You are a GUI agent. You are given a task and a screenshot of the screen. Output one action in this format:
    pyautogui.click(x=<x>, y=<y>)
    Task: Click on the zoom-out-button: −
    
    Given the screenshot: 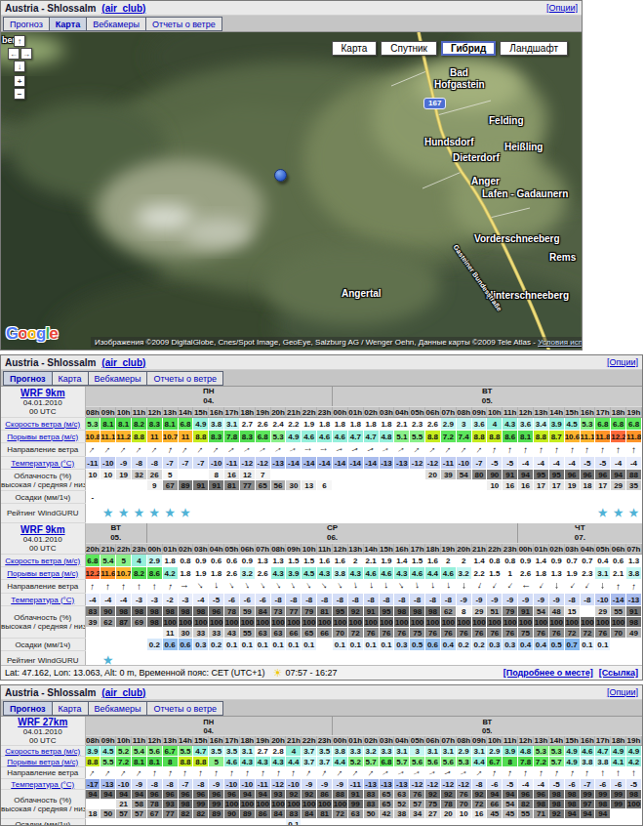 What is the action you would take?
    pyautogui.click(x=20, y=94)
    